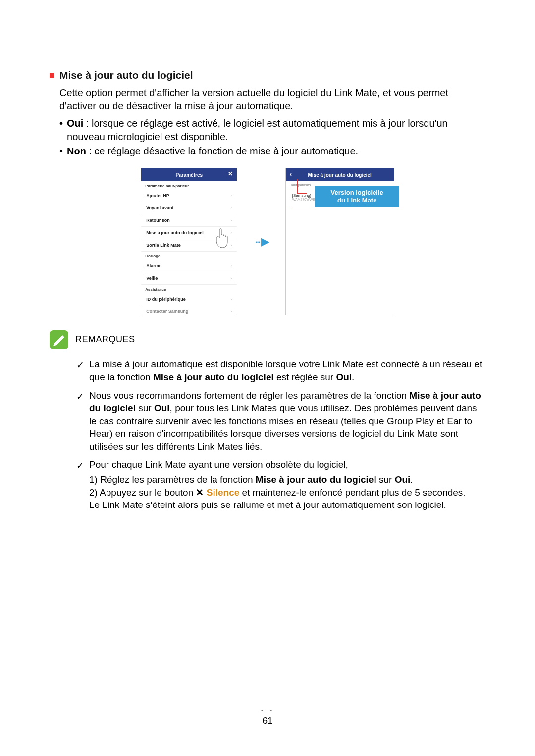 This screenshot has height=756, width=535. What do you see at coordinates (154, 266) in the screenshot?
I see `row-label: Alarme` at bounding box center [154, 266].